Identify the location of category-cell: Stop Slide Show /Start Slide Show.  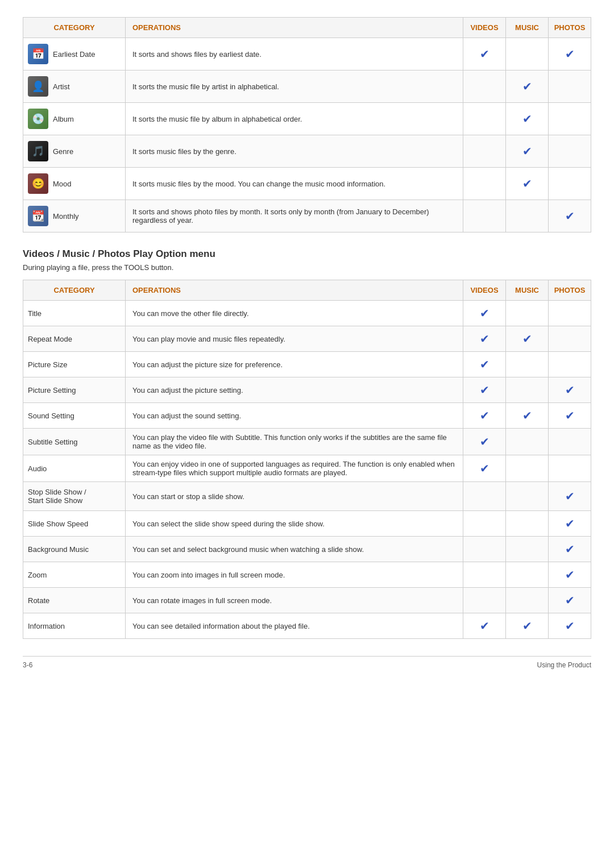
(74, 497).